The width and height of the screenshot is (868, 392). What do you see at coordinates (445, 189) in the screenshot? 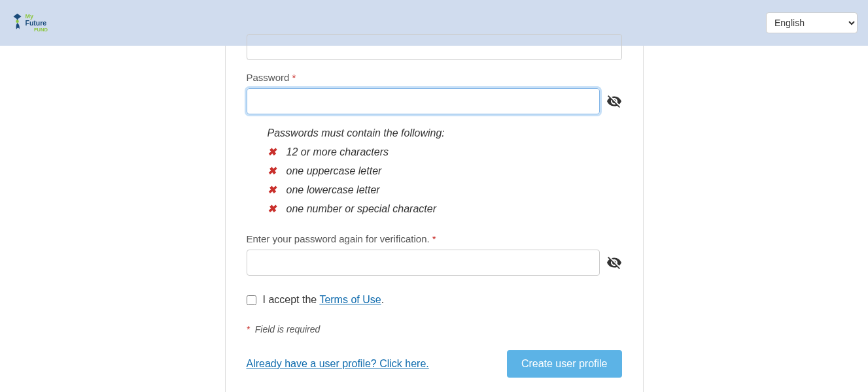
I see `requirement-item: ✖ one lowercase letter` at bounding box center [445, 189].